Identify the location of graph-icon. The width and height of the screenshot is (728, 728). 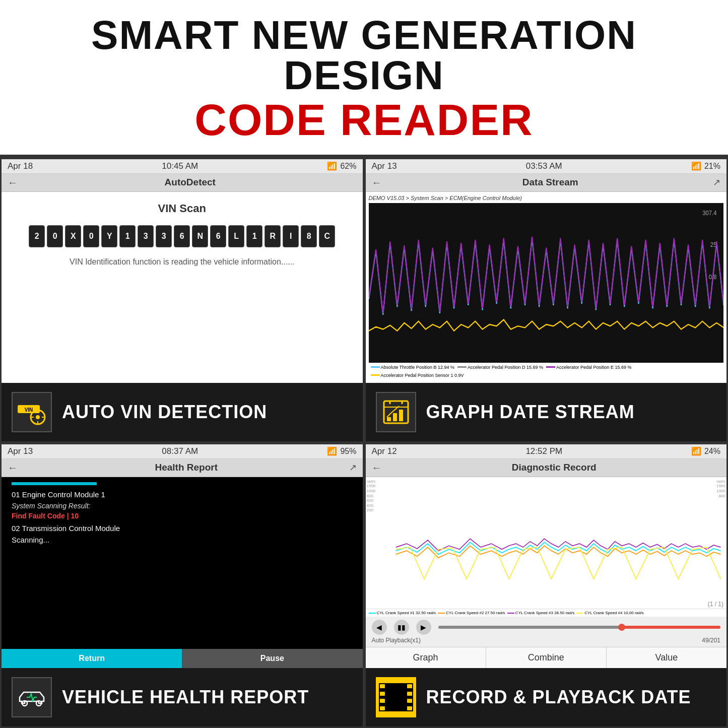
(396, 412).